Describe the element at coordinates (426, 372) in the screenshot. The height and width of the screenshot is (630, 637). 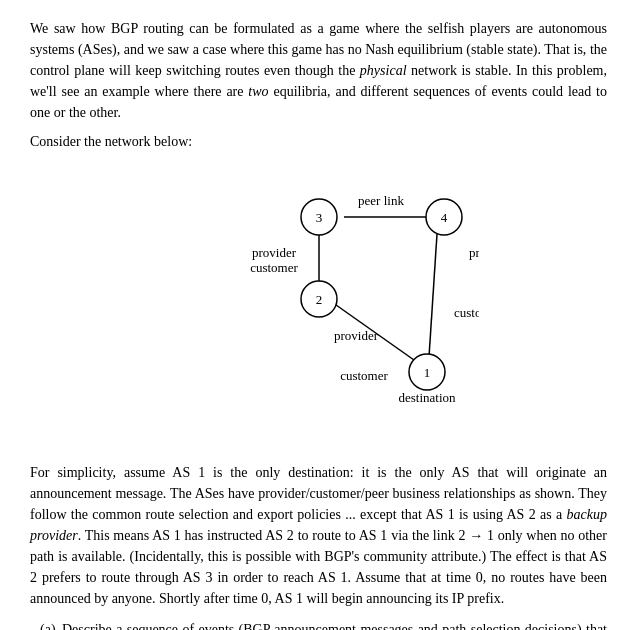
I see `node-1-label: 1` at that location.